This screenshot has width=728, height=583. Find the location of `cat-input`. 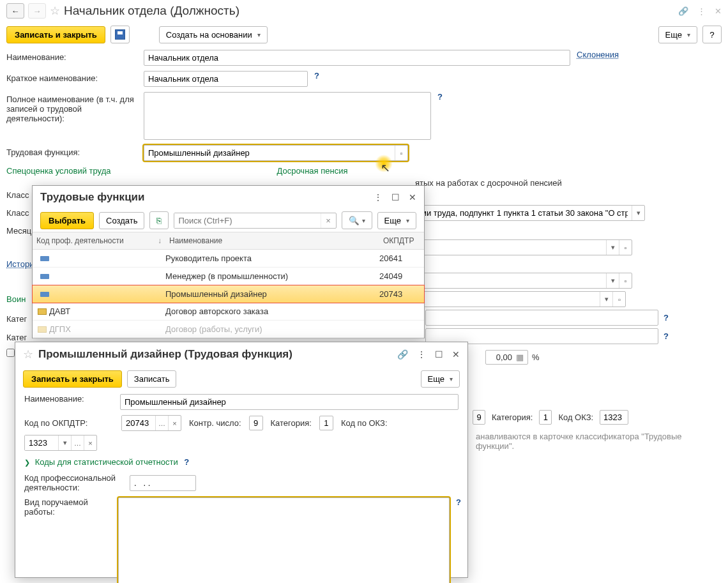

cat-input is located at coordinates (326, 423).